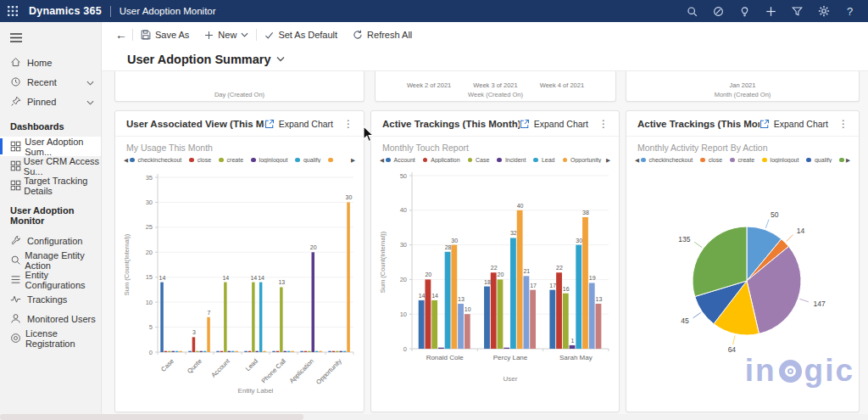  Describe the element at coordinates (797, 12) in the screenshot. I see `filter-icon` at that location.